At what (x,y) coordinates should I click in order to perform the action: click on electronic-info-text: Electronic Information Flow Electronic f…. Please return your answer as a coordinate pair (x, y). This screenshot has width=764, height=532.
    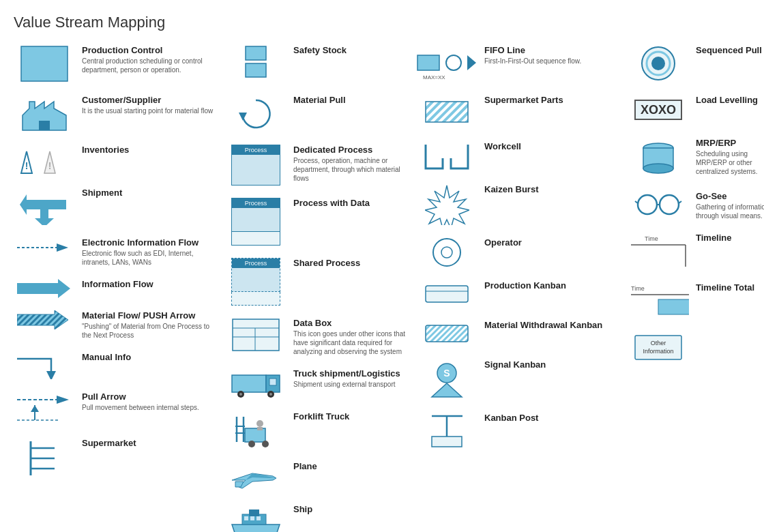
    Looking at the image, I should click on (150, 252).